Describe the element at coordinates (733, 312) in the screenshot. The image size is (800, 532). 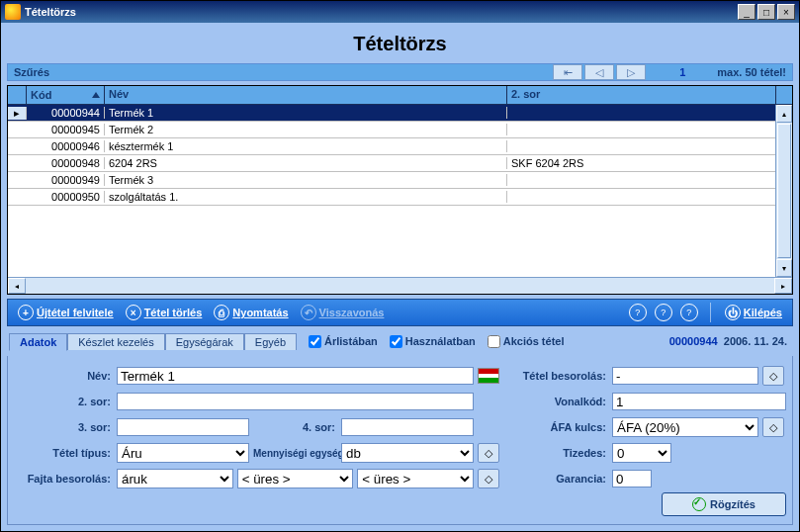
I see `power-icon: ⏻` at that location.